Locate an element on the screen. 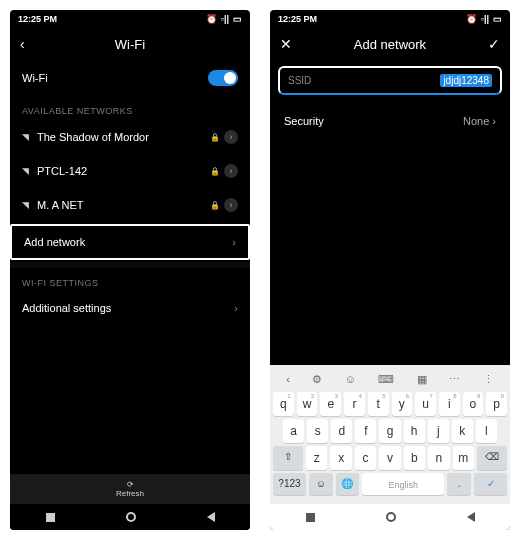  kb-tool: ⌨ is located at coordinates (386, 380).